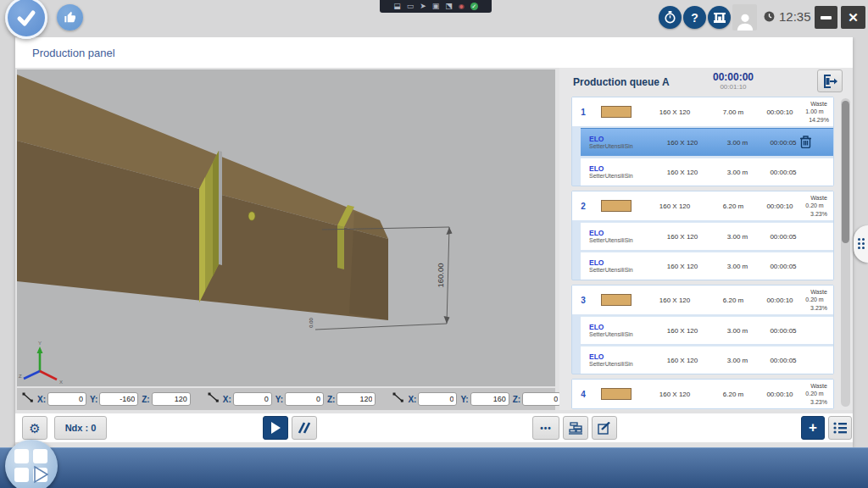  What do you see at coordinates (74, 53) in the screenshot?
I see `page-title: Production panel` at bounding box center [74, 53].